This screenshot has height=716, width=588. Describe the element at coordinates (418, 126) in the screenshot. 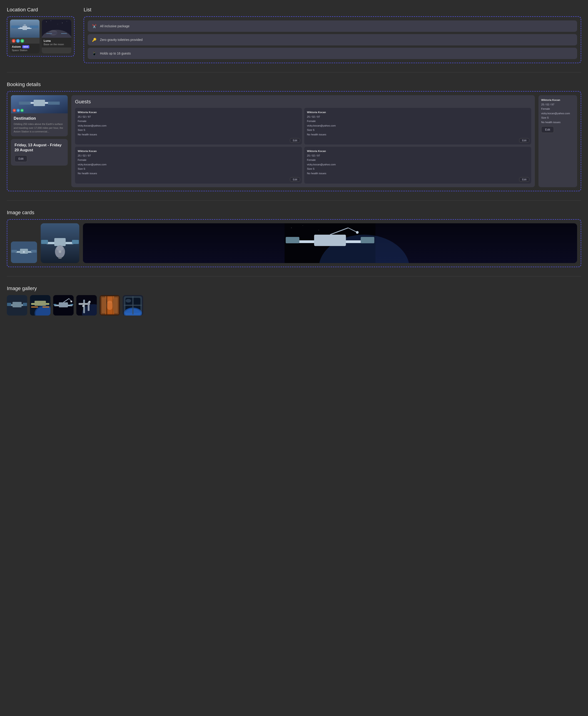

I see `guest-card-1: Wiktoria Kocan 25 / 02 / 97 Female vicky…` at that location.